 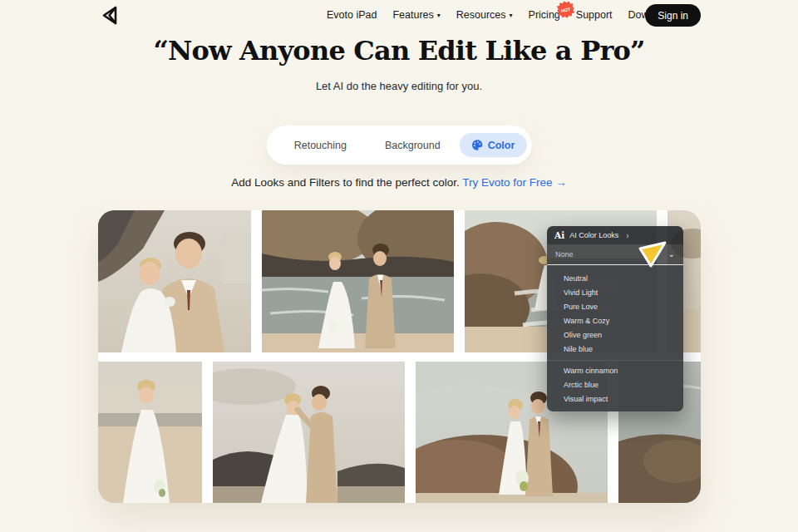 I want to click on look-option-warm-cozy: Warm & Cozy, so click(x=615, y=321).